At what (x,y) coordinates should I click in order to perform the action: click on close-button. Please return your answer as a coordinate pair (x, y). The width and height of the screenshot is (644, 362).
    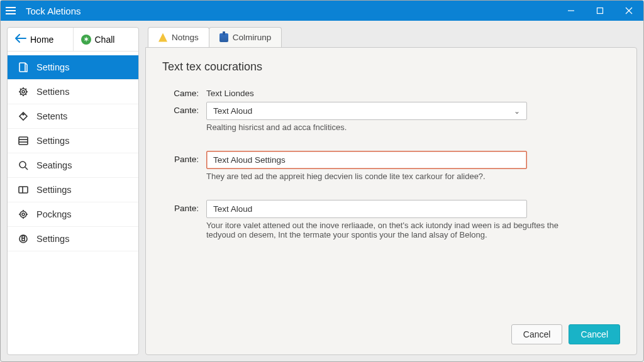
    Looking at the image, I should click on (629, 11).